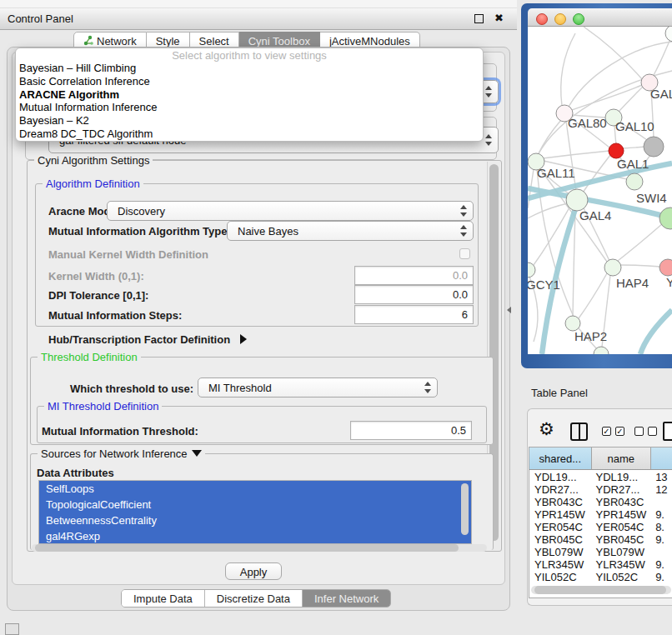  Describe the element at coordinates (89, 357) in the screenshot. I see `threshold-definition-title: Threshold Definition` at that location.